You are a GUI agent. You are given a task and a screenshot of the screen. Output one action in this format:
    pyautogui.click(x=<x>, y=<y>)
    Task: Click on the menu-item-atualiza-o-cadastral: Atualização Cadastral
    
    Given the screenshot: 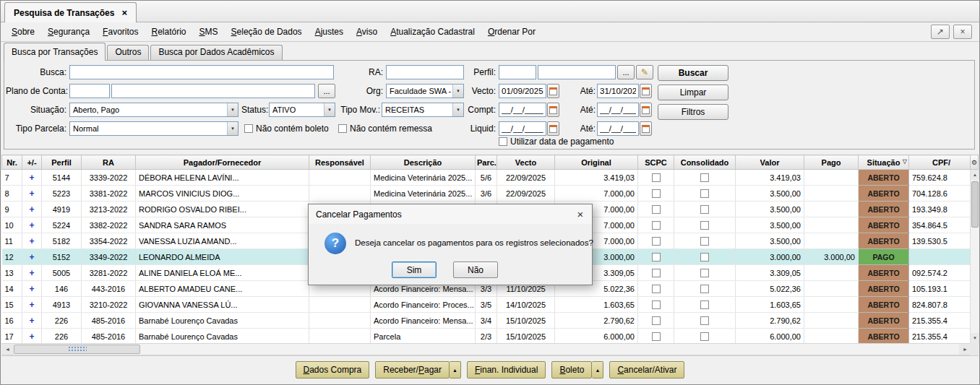 What is the action you would take?
    pyautogui.click(x=432, y=32)
    